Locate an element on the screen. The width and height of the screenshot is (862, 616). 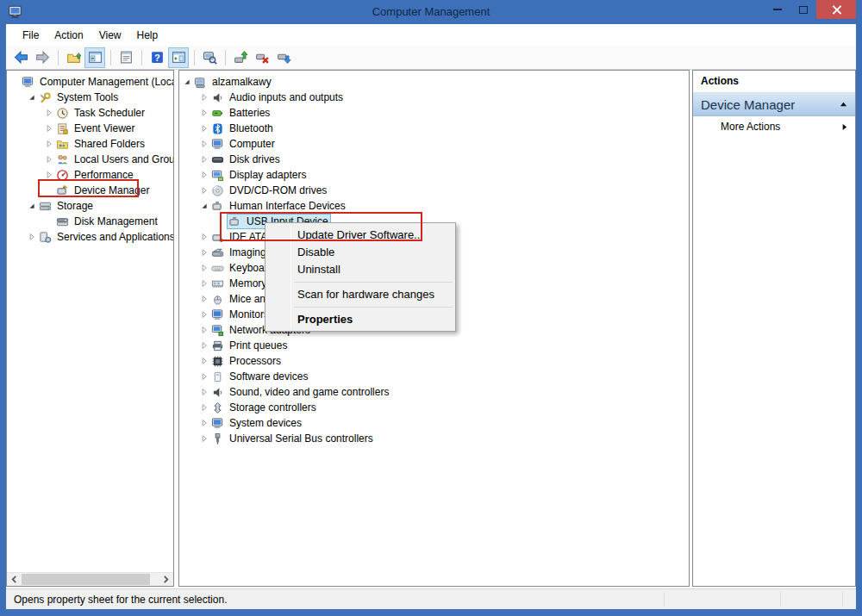
tree-item-bluetooth: Bluetooth is located at coordinates (434, 128).